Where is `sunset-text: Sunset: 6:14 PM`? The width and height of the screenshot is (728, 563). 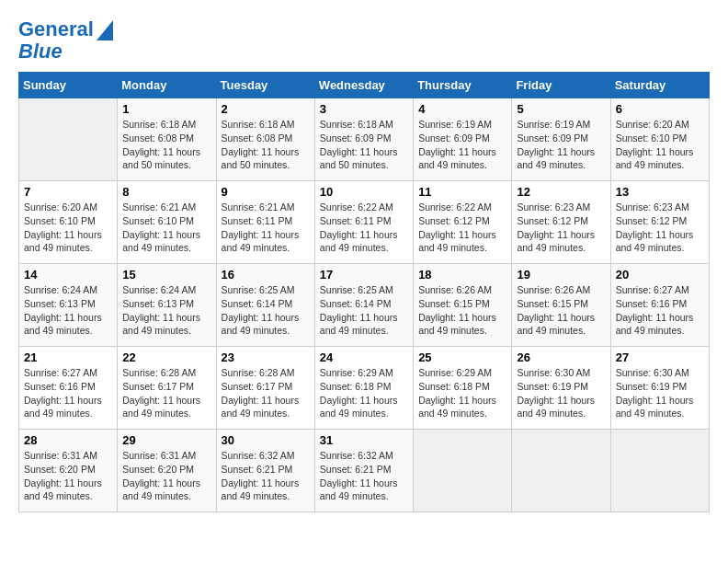 sunset-text: Sunset: 6:14 PM is located at coordinates (266, 304).